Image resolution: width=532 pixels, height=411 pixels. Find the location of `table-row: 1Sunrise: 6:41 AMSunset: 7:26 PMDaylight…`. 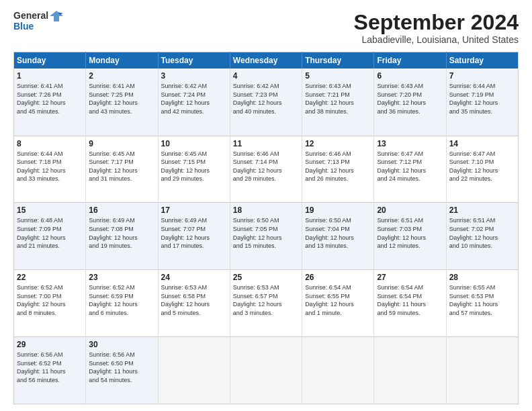

table-row: 1Sunrise: 6:41 AMSunset: 7:26 PMDaylight… is located at coordinates (50, 102).